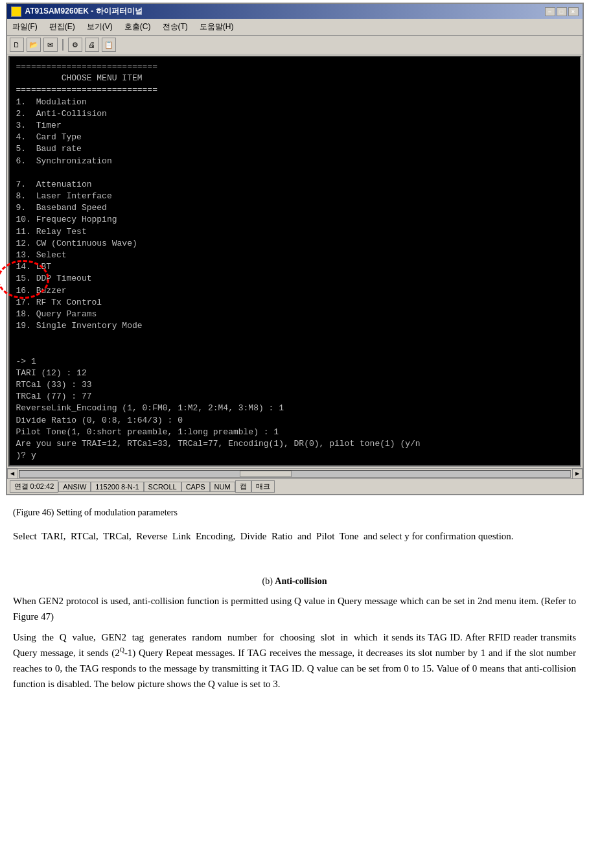 The image size is (589, 868). Describe the element at coordinates (34, 486) in the screenshot. I see `status-connection: 연결 0:02:42` at that location.